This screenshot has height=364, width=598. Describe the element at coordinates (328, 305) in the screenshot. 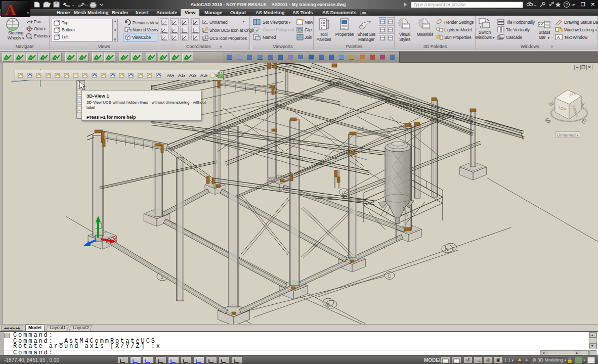

I see `svg-text: B` at that location.